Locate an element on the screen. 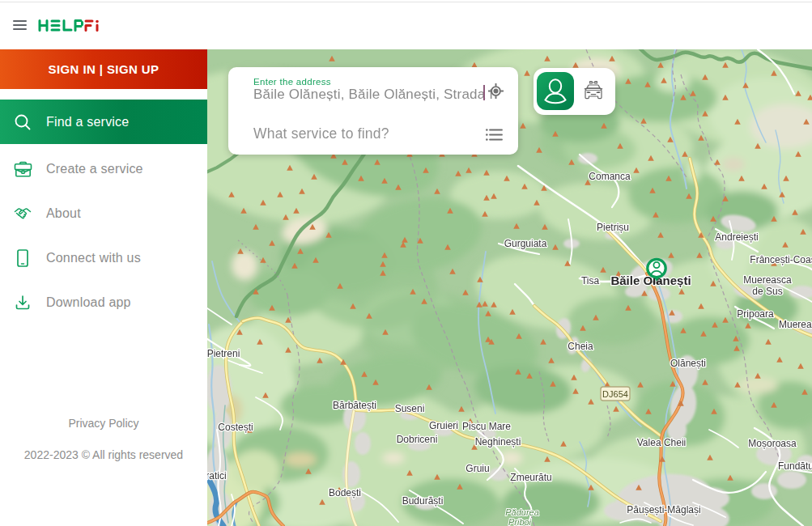 This screenshot has width=812, height=526. svg-text: Frâncești-Coasta is located at coordinates (780, 260).